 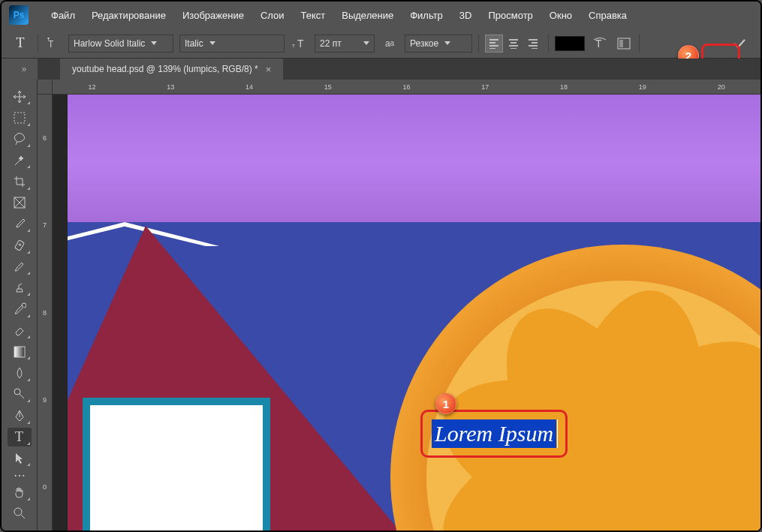 What do you see at coordinates (165, 69) in the screenshot?
I see `document-tab-title: youtube head.psd @ 139% (lumpics, RGB/8)…` at bounding box center [165, 69].